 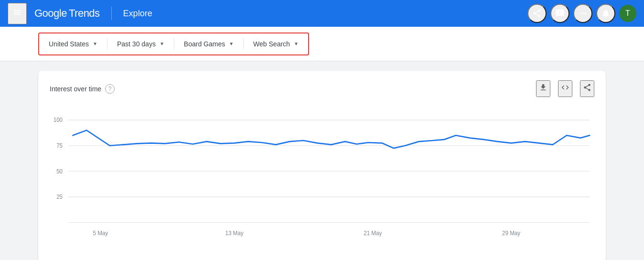 What do you see at coordinates (51, 13) in the screenshot?
I see `logo-google-text: Google` at bounding box center [51, 13].